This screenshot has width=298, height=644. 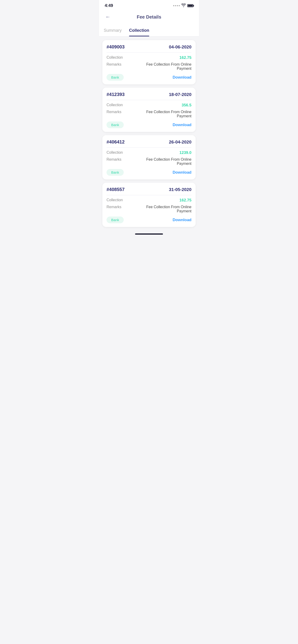 What do you see at coordinates (149, 172) in the screenshot?
I see `card-3-footer: Bank Download` at bounding box center [149, 172].